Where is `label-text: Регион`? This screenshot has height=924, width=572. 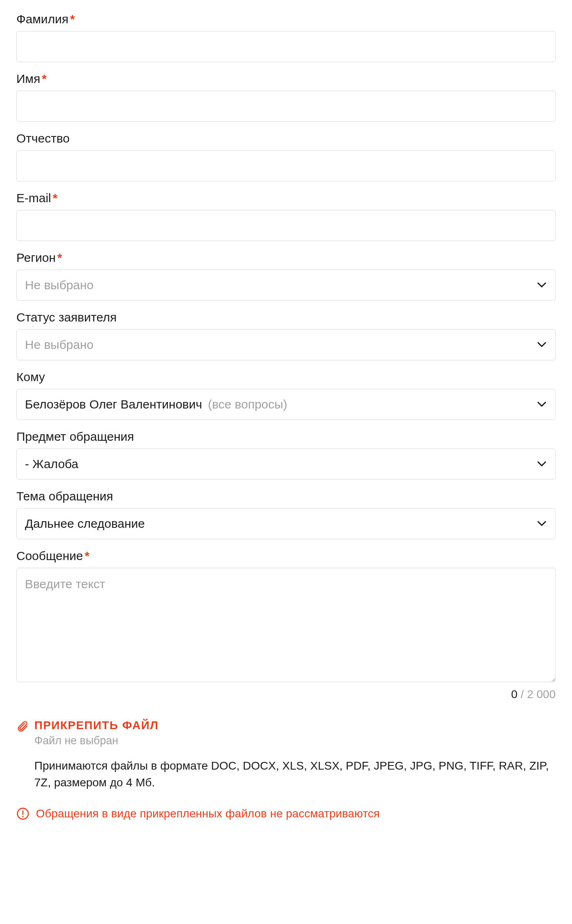
label-text: Регион is located at coordinates (36, 257).